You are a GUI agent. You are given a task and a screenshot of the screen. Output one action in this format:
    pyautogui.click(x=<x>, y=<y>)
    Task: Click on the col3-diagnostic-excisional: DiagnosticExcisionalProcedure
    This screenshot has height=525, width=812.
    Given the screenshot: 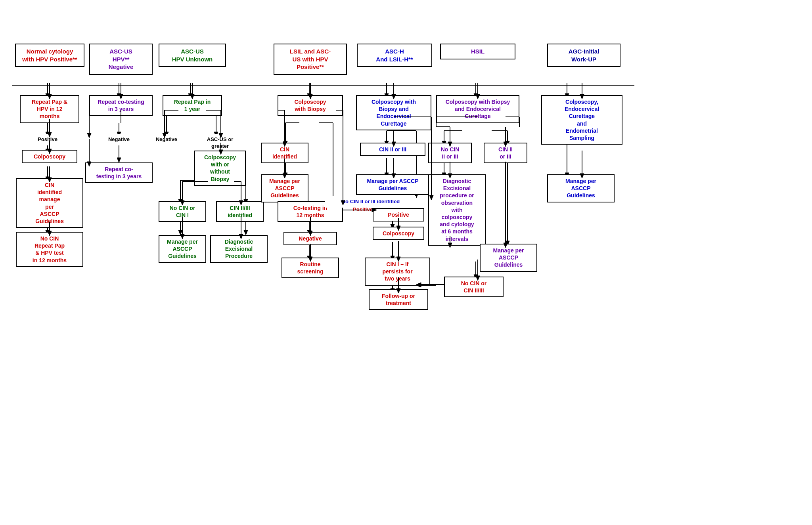 What is the action you would take?
    pyautogui.click(x=239, y=249)
    